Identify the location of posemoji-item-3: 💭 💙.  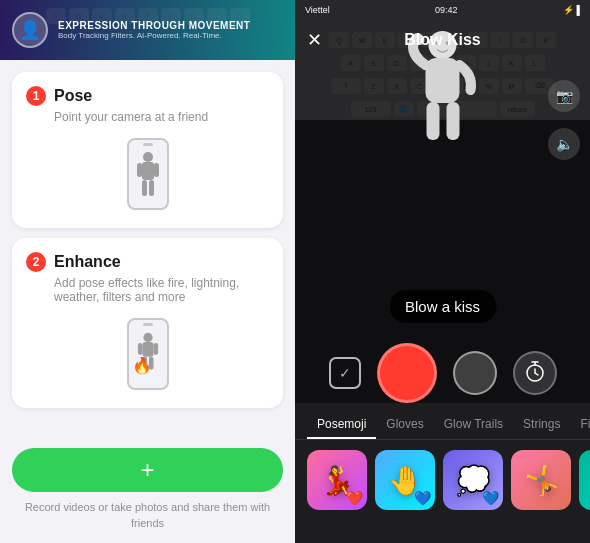
(473, 480).